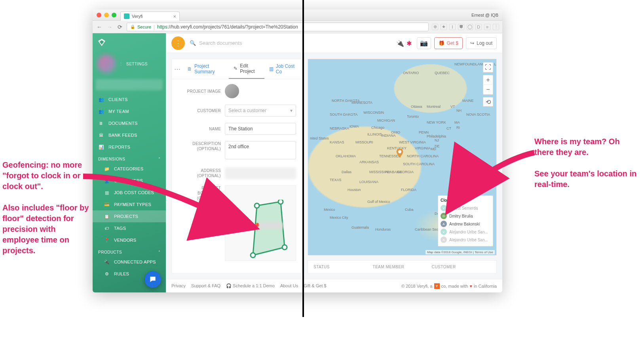 Image resolution: width=644 pixels, height=338 pixels. I want to click on map-label: MAINE, so click(468, 101).